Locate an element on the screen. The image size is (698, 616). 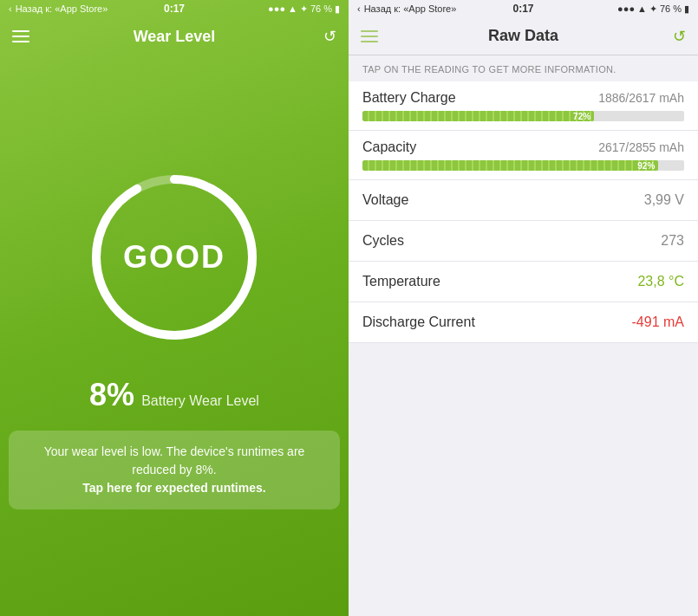
capacity-row: Capacity 2617/2855 mAh 92% is located at coordinates (524, 156).